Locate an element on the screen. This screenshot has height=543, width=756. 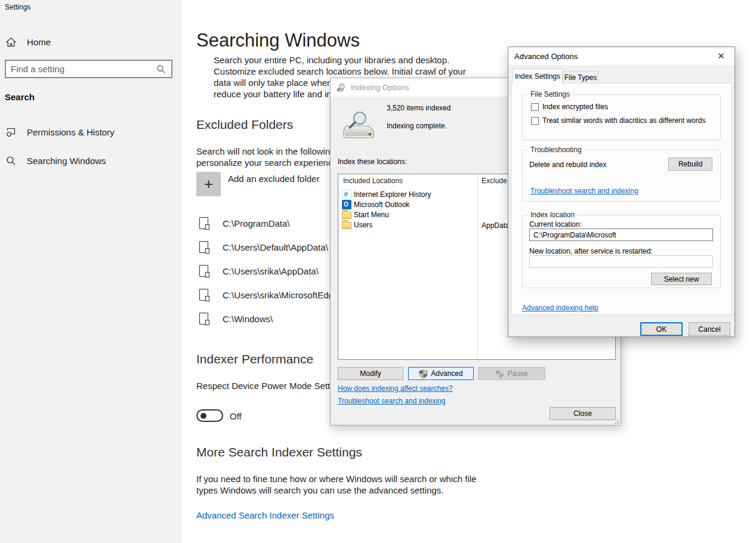
search-box is located at coordinates (88, 69).